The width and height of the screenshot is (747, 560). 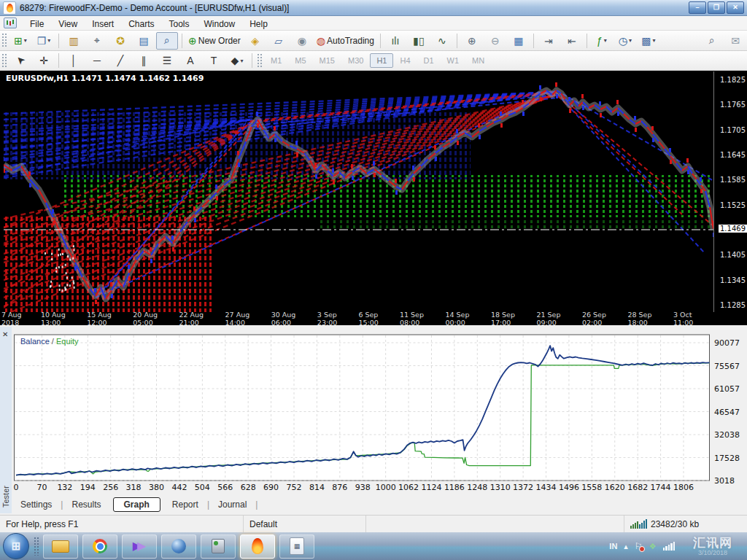 I want to click on market-watch-button: ▥, so click(x=74, y=41).